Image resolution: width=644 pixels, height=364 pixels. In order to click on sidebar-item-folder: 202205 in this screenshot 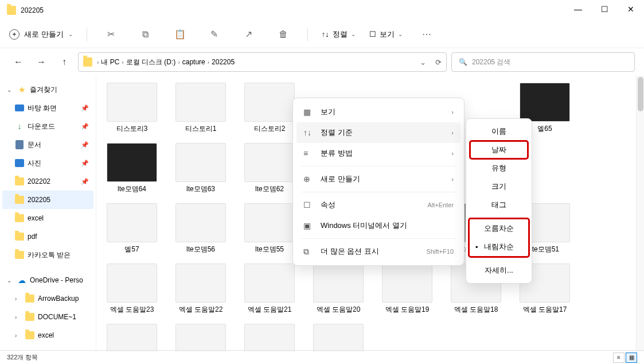, I will do `click(48, 200)`.